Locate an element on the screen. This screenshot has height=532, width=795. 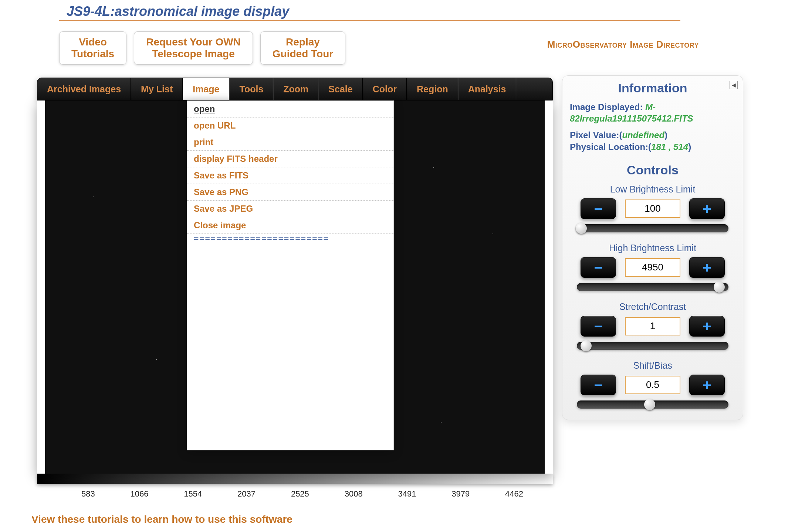
control-label: High Brightness Limit is located at coordinates (653, 248).